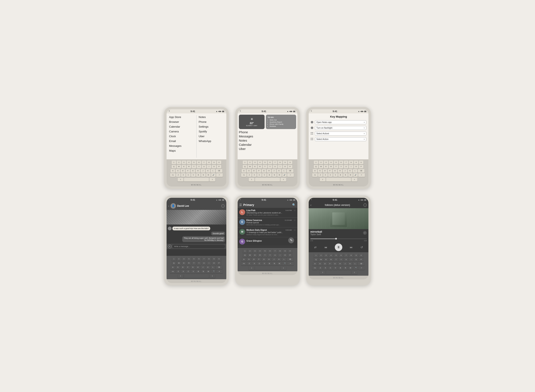 The height and width of the screenshot is (392, 535). Describe the element at coordinates (223, 206) in the screenshot. I see `info-icon: i` at that location.